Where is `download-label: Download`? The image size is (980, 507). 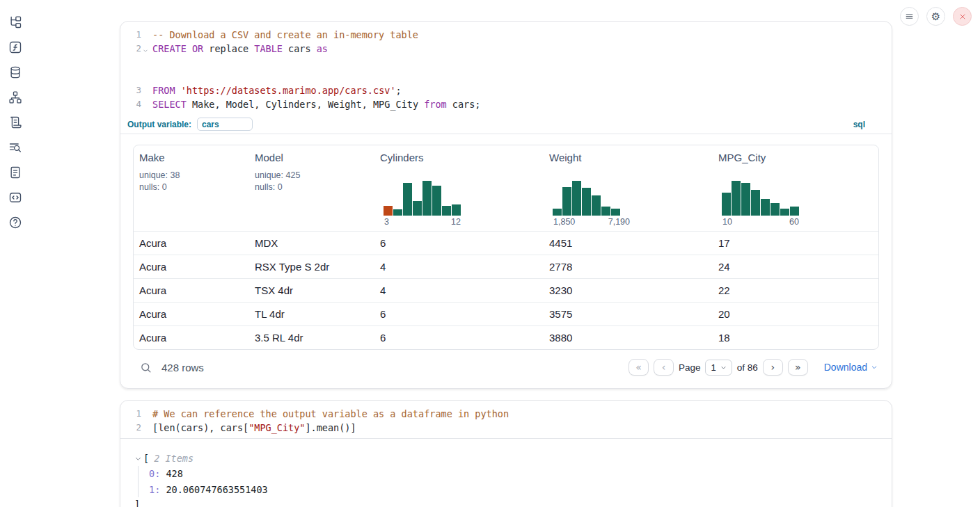 download-label: Download is located at coordinates (846, 367).